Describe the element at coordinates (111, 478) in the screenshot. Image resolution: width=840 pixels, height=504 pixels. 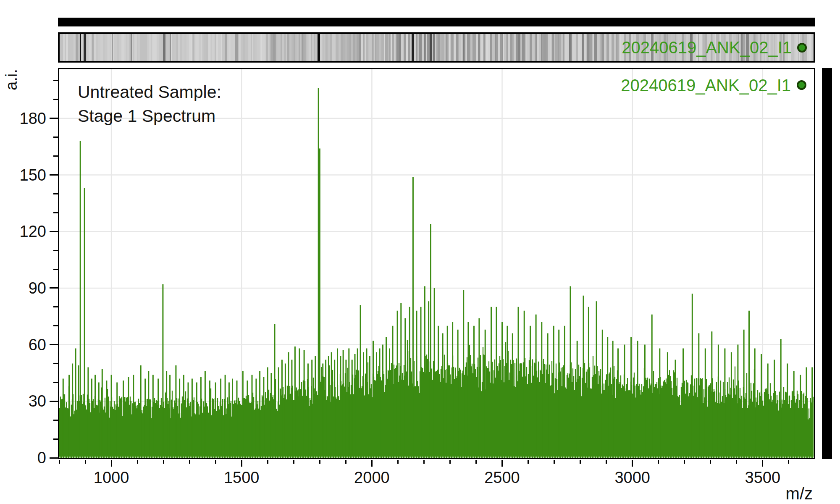
I see `x-tick-label: 1000` at that location.